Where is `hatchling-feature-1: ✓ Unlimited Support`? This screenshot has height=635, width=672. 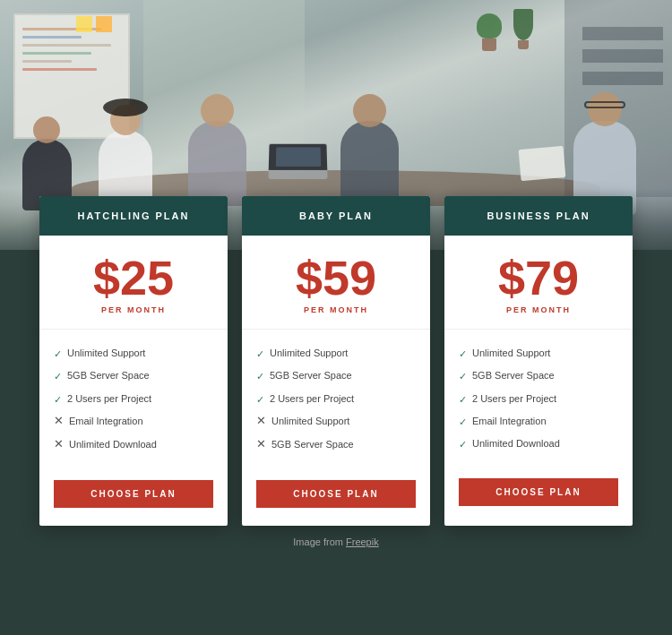 hatchling-feature-1: ✓ Unlimited Support is located at coordinates (134, 353).